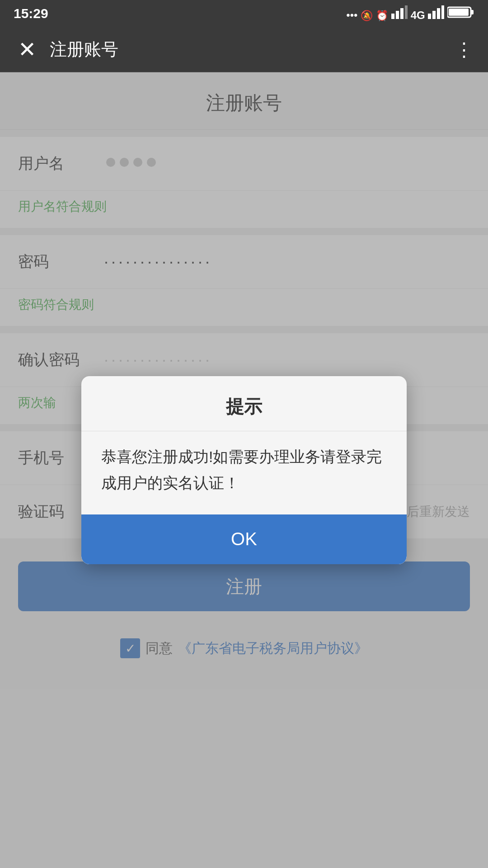  Describe the element at coordinates (248, 50) in the screenshot. I see `nav-title: 注册账号` at that location.